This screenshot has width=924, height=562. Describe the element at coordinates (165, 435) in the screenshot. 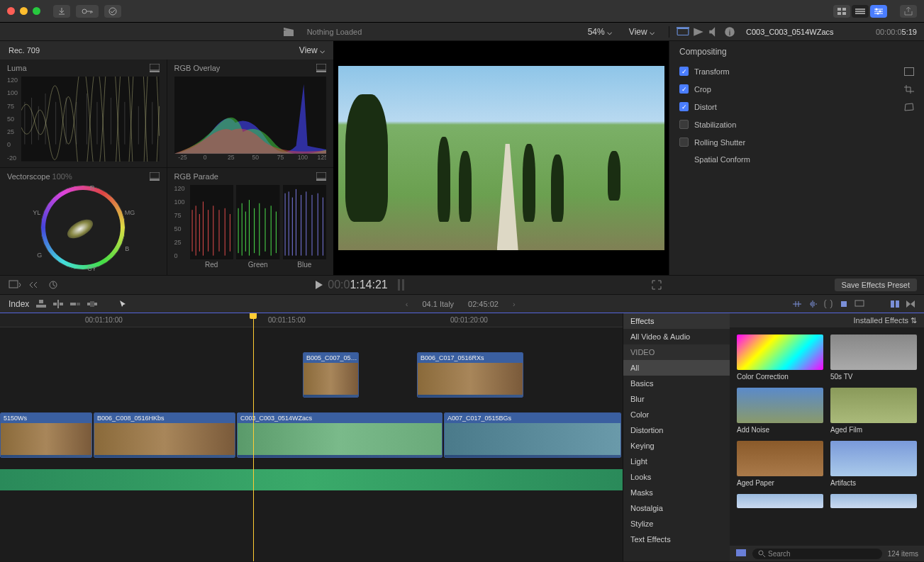

I see `primary-clip: B006_C008_0516HKbs` at that location.